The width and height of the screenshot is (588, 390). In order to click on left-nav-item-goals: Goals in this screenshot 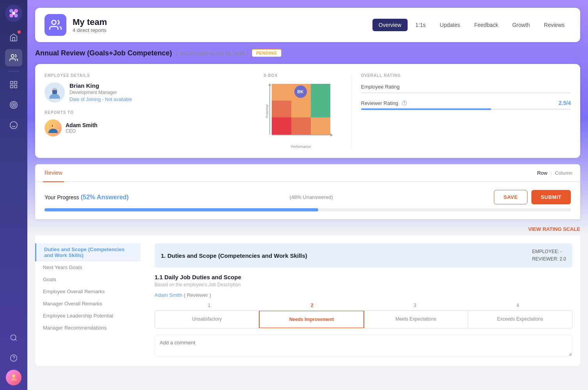, I will do `click(88, 279)`.